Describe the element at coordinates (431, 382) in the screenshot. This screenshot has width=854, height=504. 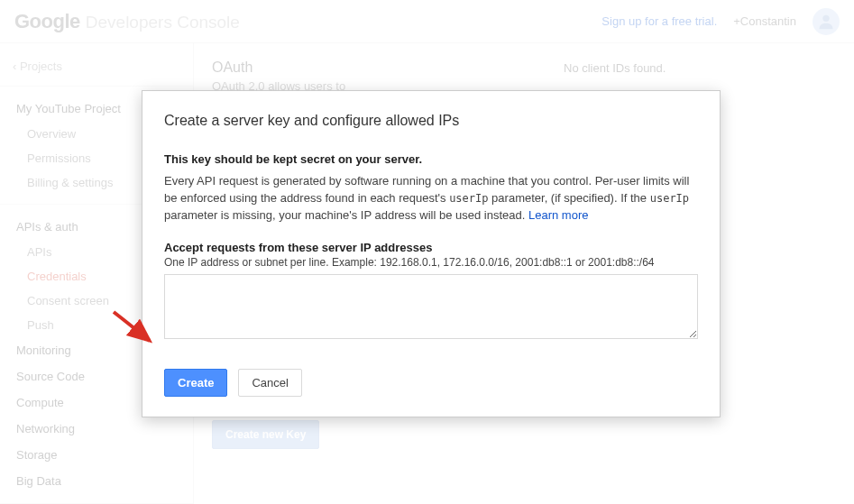
I see `modal-actions: Create Cancel` at that location.